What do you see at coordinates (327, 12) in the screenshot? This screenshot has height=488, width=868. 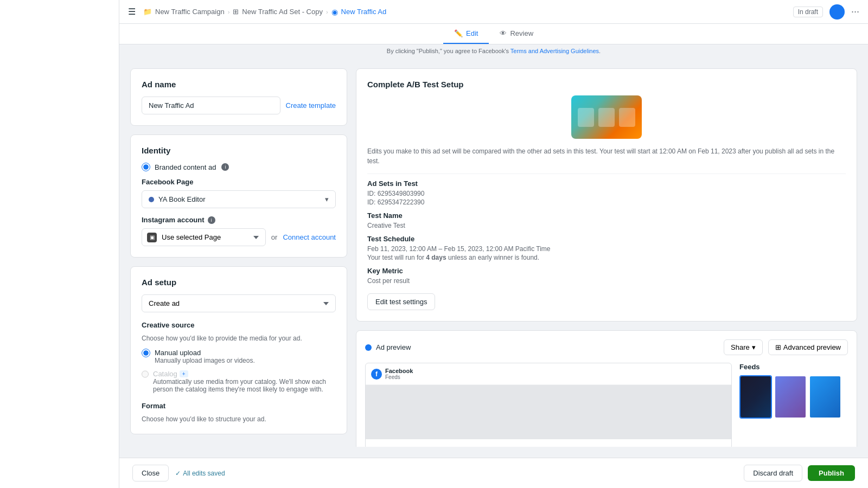 I see `breadcrumb-sep-2: ›` at bounding box center [327, 12].